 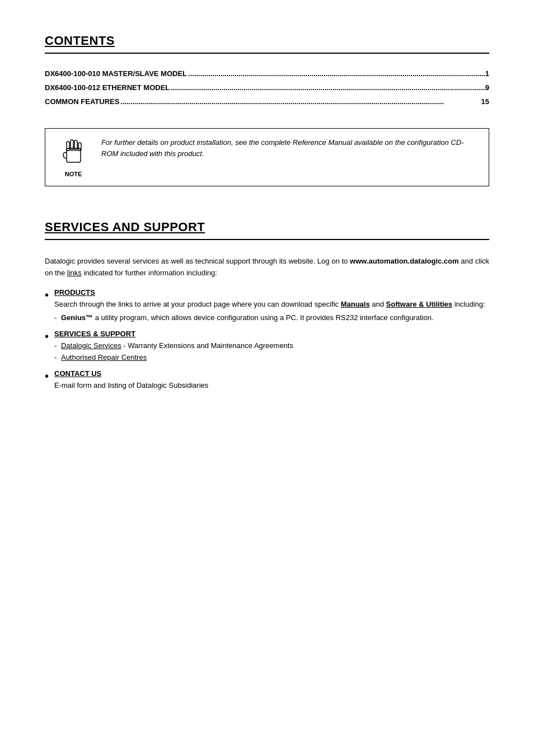 What do you see at coordinates (289, 148) in the screenshot?
I see `note-text: For further details on product installat…` at bounding box center [289, 148].